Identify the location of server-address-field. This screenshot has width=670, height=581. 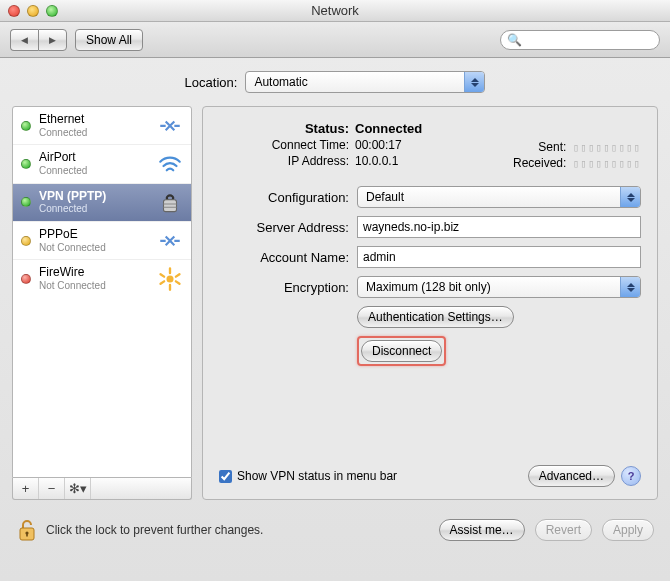
(499, 227).